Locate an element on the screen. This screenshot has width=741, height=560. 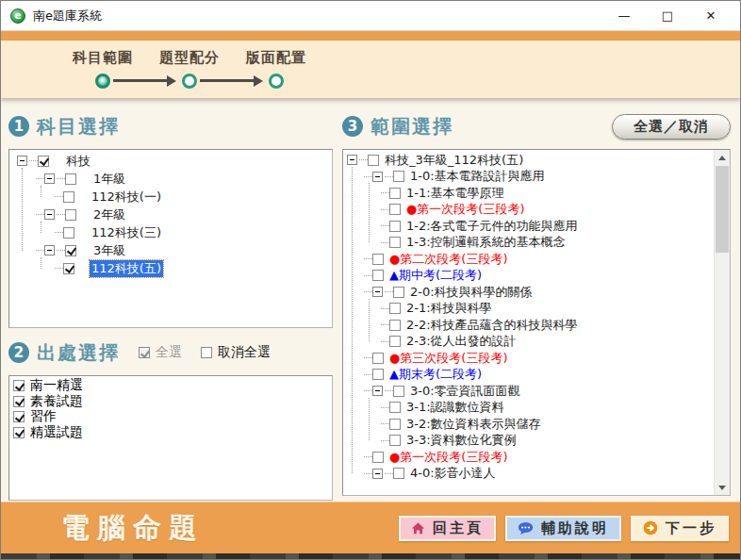
tree-item-label: 3-3:資料數位化實例 is located at coordinates (462, 440).